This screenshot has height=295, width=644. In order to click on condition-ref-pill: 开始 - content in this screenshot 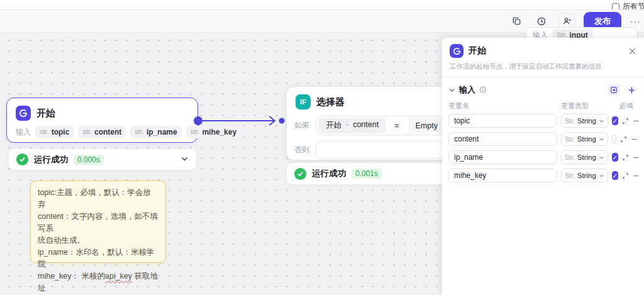, I will do `click(352, 126)`.